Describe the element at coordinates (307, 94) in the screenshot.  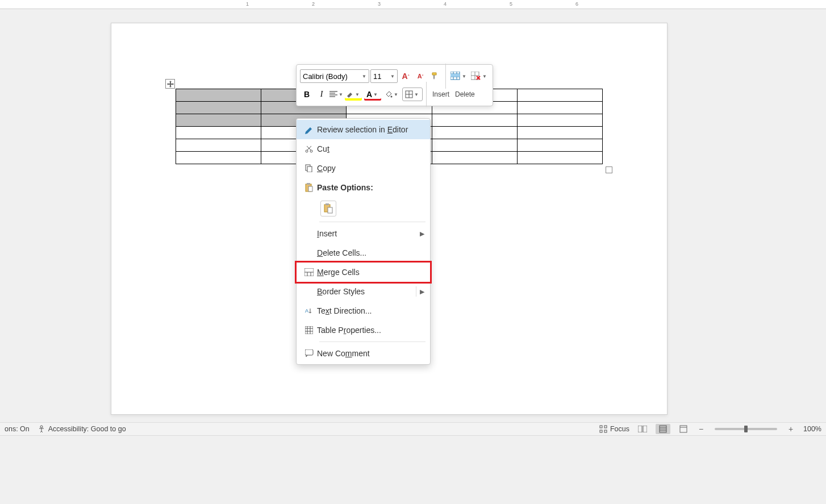
I see `bold-button: B` at that location.